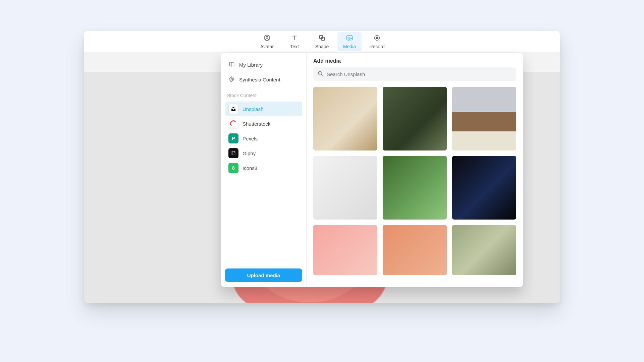  What do you see at coordinates (264, 138) in the screenshot?
I see `source-pexels: P Pexels` at bounding box center [264, 138].